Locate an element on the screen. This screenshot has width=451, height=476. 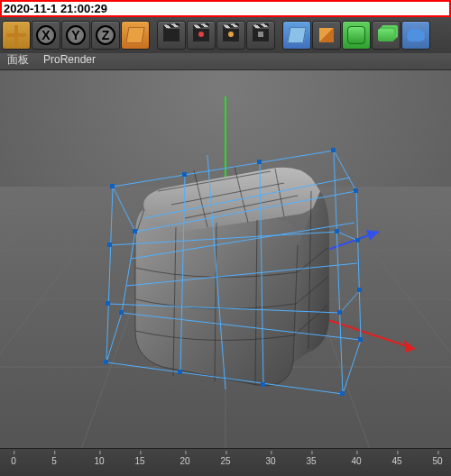
generator-button is located at coordinates (356, 35).